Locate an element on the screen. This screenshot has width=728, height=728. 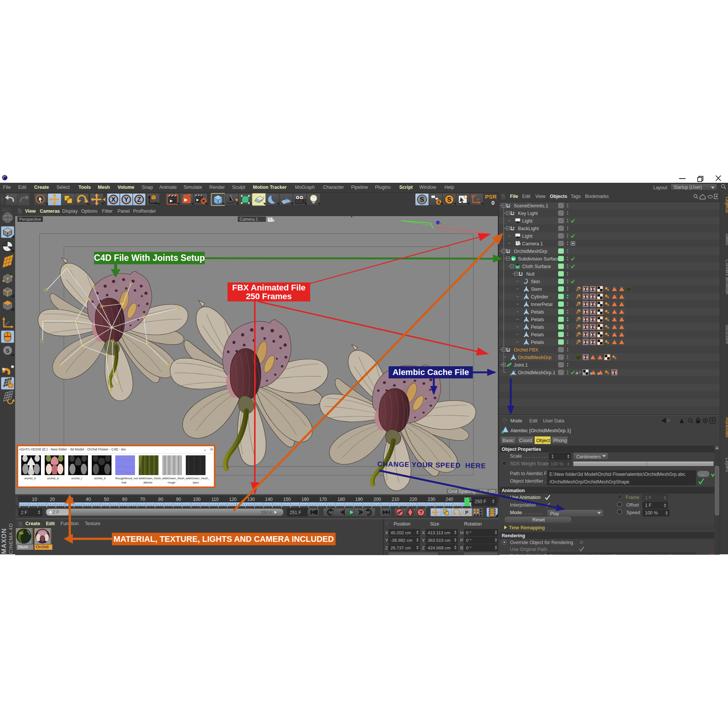
svg-text: CHANGE YOUR SPEED HERE is located at coordinates (431, 465).